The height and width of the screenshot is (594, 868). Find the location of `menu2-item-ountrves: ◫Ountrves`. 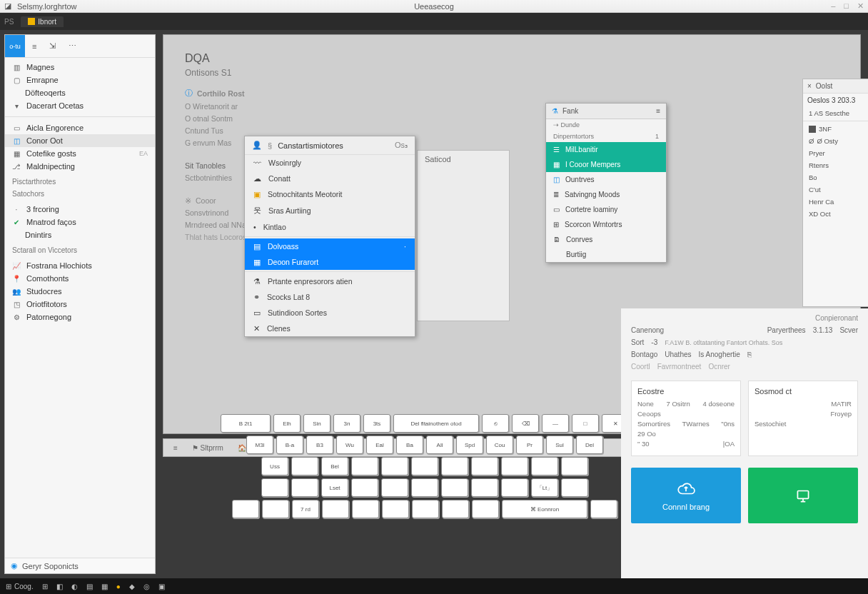

menu2-item-ountrves: ◫Ountrves is located at coordinates (606, 180).